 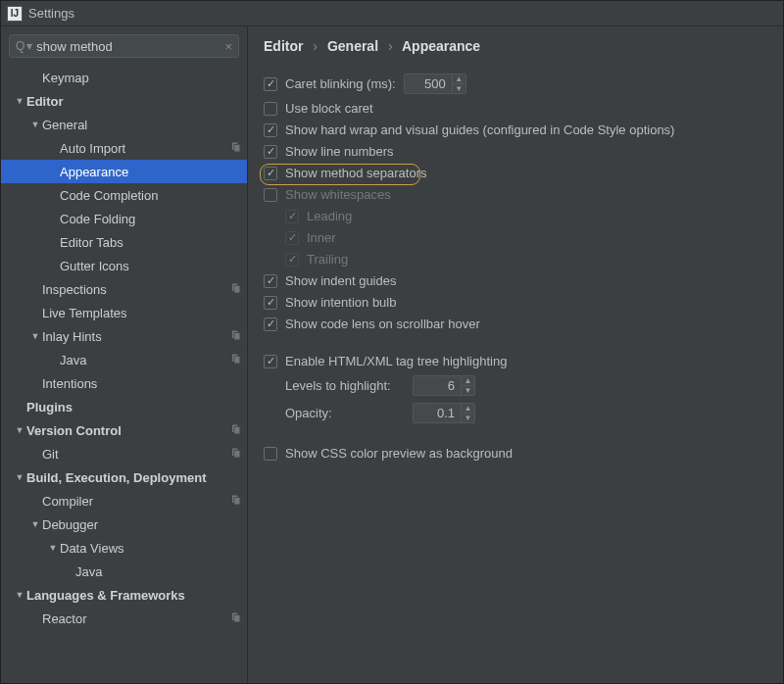 I want to click on intention-bulb-checkbox, so click(x=270, y=303).